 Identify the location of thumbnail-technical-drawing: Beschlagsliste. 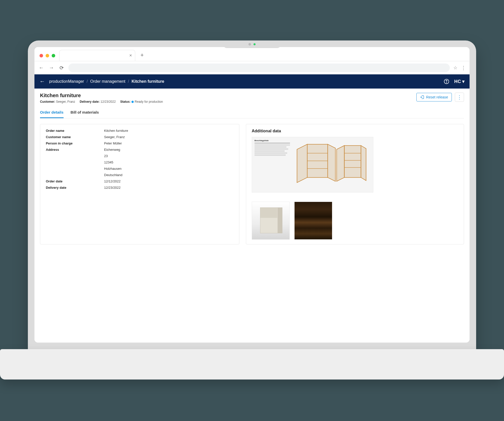
(313, 165).